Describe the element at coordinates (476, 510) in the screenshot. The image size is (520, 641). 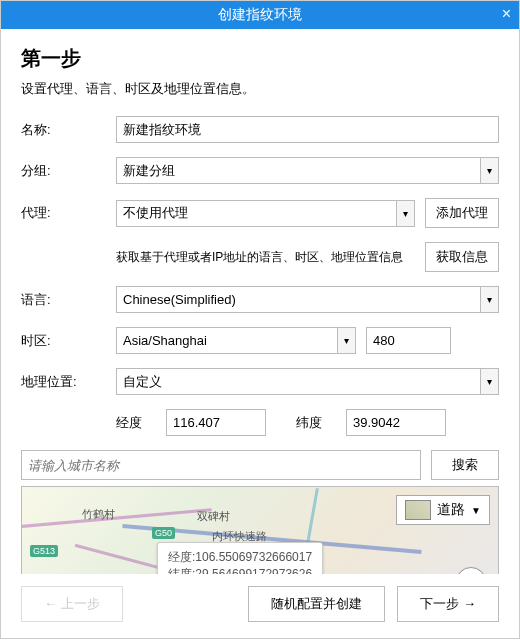
I see `chevron-down-icon: ▼` at that location.